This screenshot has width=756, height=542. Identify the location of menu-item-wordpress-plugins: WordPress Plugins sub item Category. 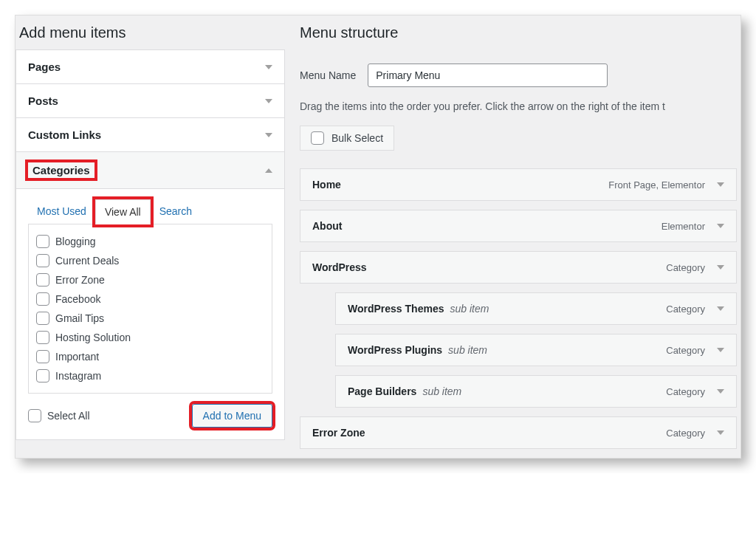
(536, 350).